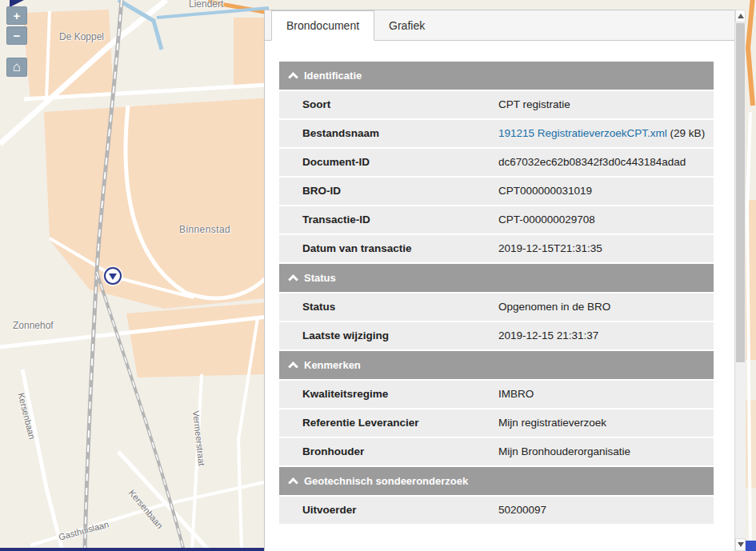 The height and width of the screenshot is (551, 756). I want to click on row-label: BRO-ID, so click(385, 191).